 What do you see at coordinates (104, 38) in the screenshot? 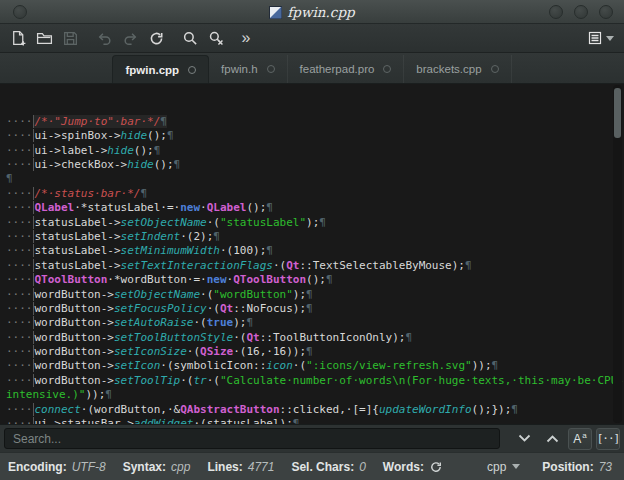
I see `undo-button` at bounding box center [104, 38].